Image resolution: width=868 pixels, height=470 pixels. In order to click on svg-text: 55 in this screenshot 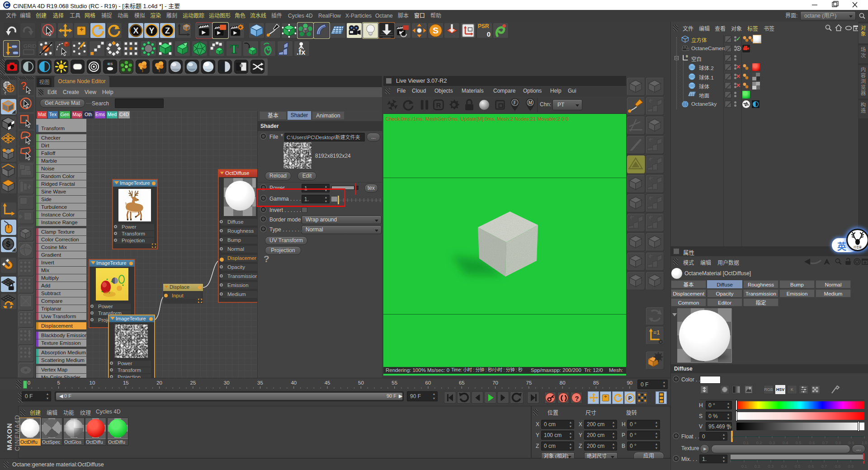, I will do `click(394, 383)`.